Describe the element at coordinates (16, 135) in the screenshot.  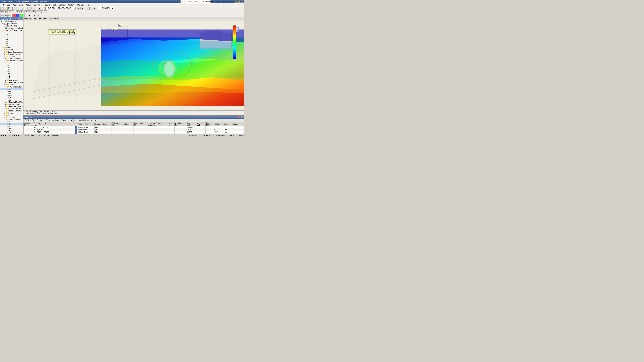
I see `status-page-next: ► ►►` at that location.